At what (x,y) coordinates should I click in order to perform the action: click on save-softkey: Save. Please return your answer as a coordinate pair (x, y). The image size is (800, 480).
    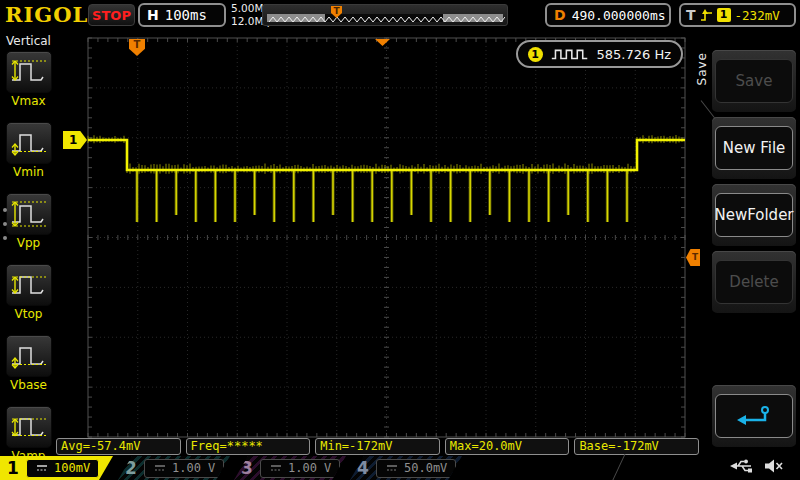
    Looking at the image, I should click on (754, 81).